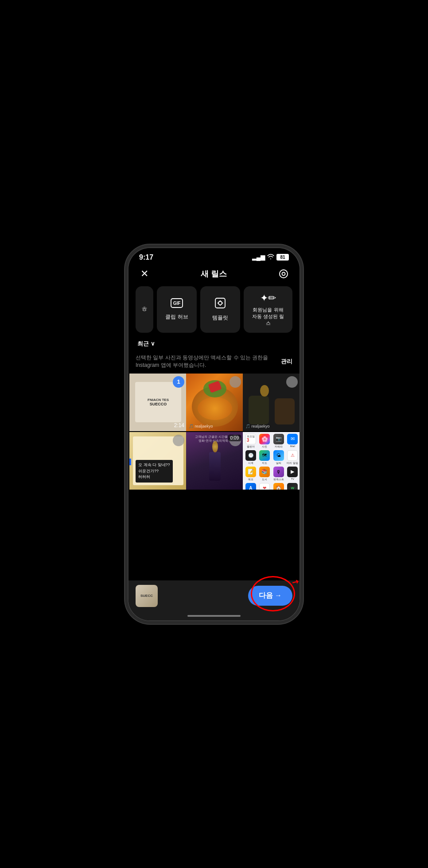 This screenshot has width=428, height=868. What do you see at coordinates (176, 317) in the screenshot?
I see `clip-hub-label: 클립 허브` at bounding box center [176, 317].